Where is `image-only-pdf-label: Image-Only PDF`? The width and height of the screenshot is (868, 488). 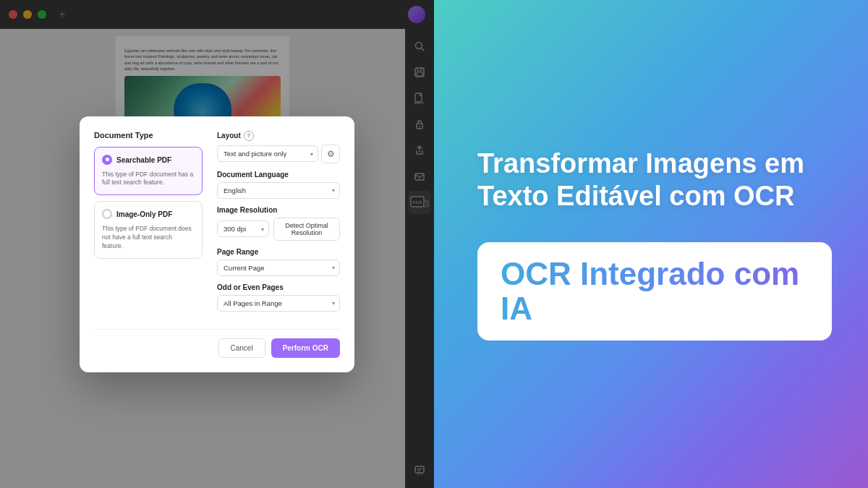
image-only-pdf-label: Image-Only PDF is located at coordinates (145, 214).